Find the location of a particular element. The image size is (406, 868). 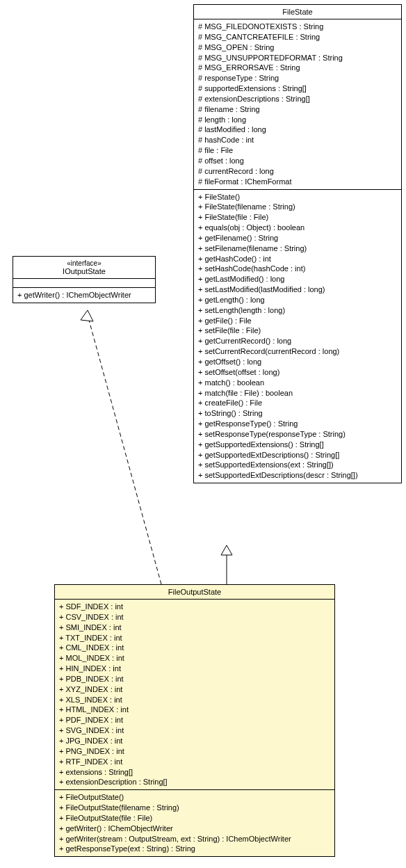

attribute-row: # offset : long is located at coordinates (298, 161).